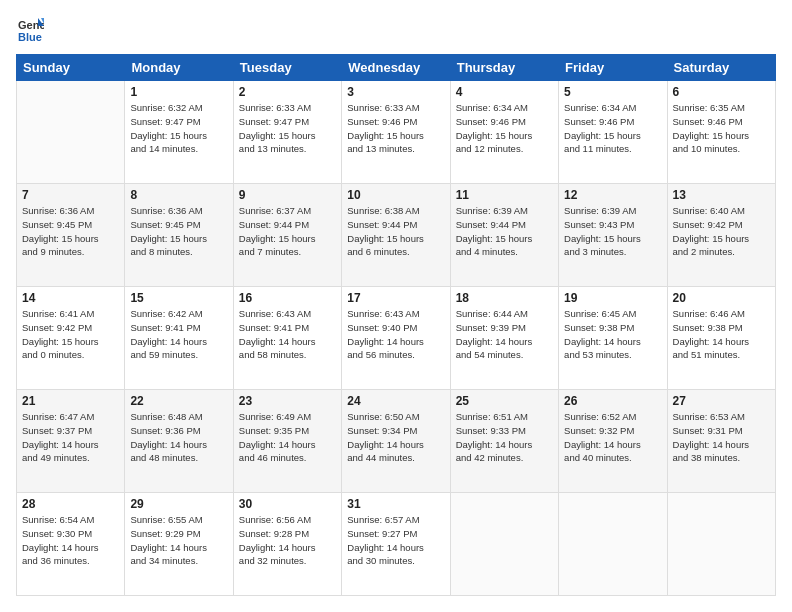 Image resolution: width=792 pixels, height=612 pixels. What do you see at coordinates (612, 232) in the screenshot?
I see `day-info: Sunrise: 6:39 AM Sunset: 9:43 PM Dayligh…` at bounding box center [612, 232].